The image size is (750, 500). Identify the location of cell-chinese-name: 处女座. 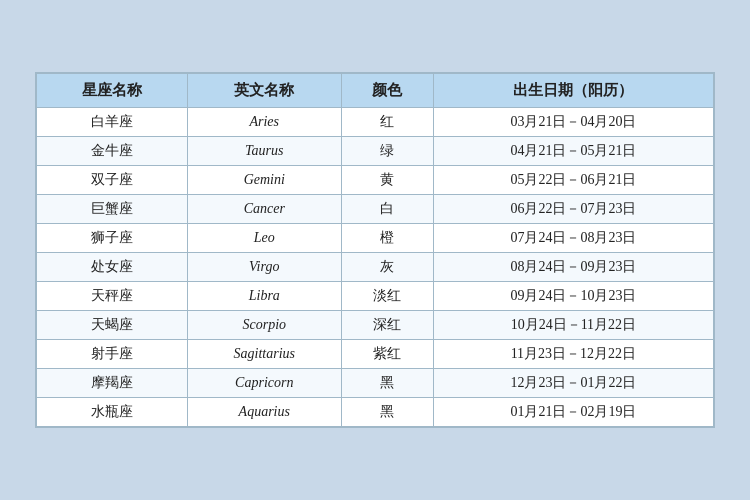
(112, 268).